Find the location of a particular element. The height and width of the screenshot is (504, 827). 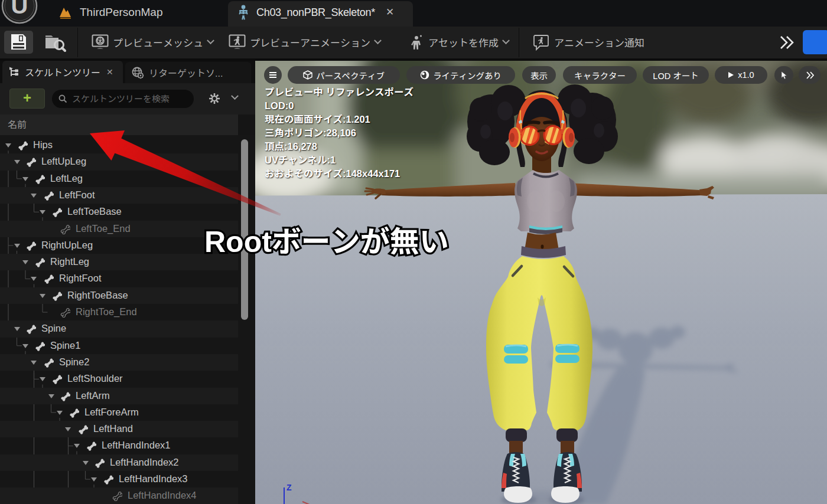

svg-text: Z is located at coordinates (289, 487).